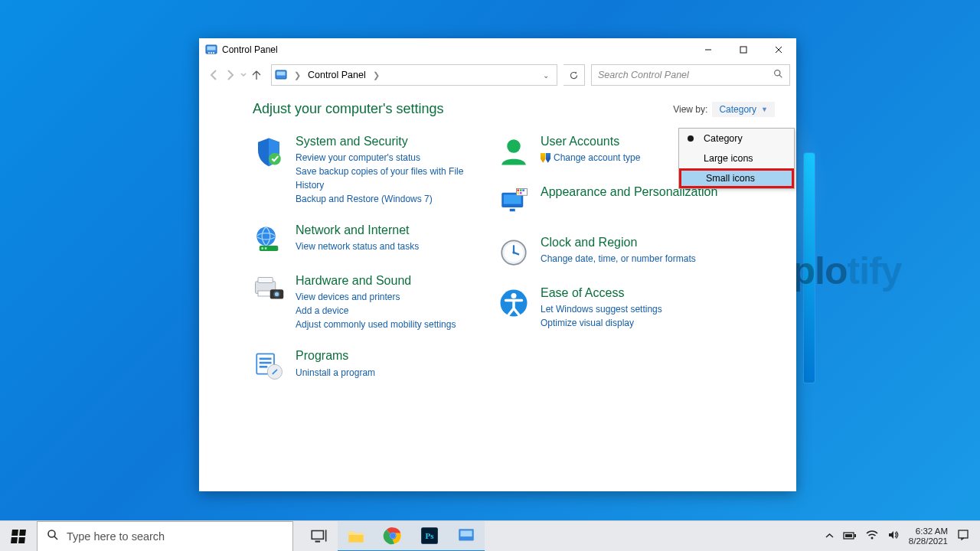 Image resolution: width=980 pixels, height=551 pixels. I want to click on window-titlebar: Control Panel, so click(498, 50).